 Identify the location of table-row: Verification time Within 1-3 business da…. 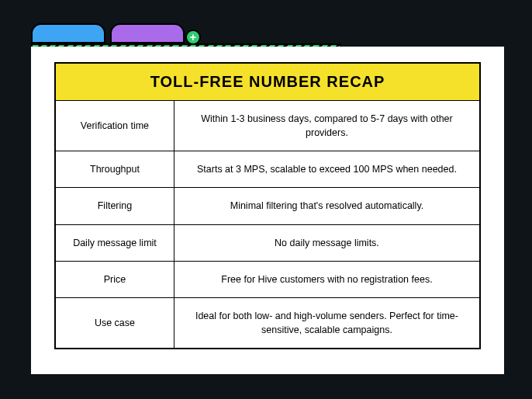
(268, 126).